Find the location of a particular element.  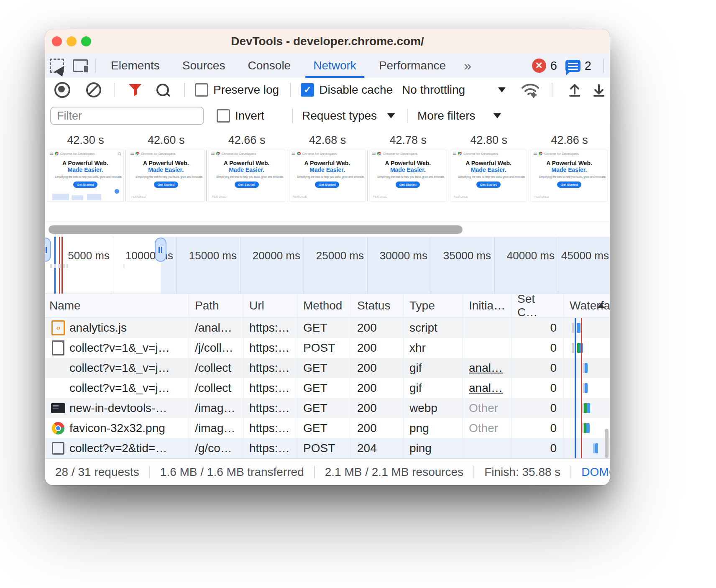

request-waterfall is located at coordinates (587, 328).